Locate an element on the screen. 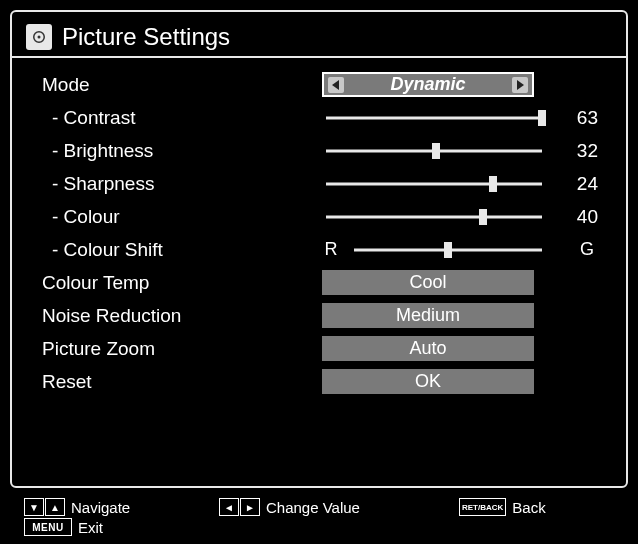 The image size is (638, 544). menu-key-icon: MENU is located at coordinates (48, 527).